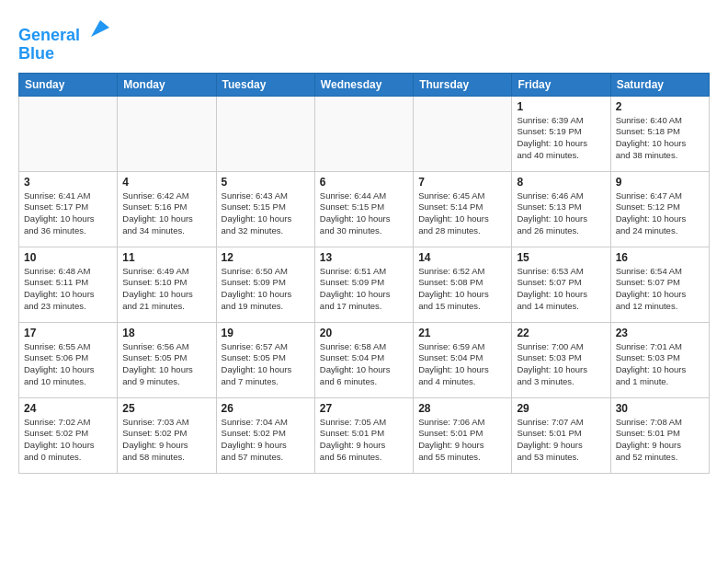 The height and width of the screenshot is (563, 728). What do you see at coordinates (561, 364) in the screenshot?
I see `day-info: Sunrise: 7:00 AM Sunset: 5:03 PM Dayligh…` at bounding box center [561, 364].